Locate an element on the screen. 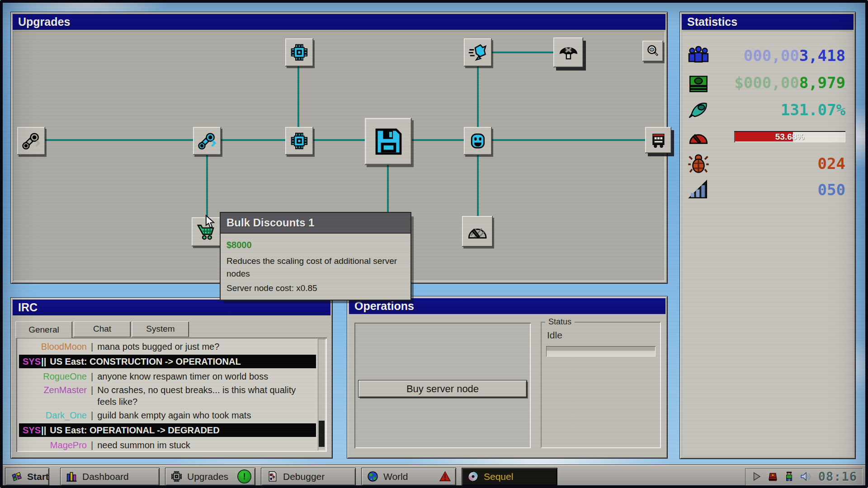 The height and width of the screenshot is (488, 868). comet-icon is located at coordinates (698, 110).